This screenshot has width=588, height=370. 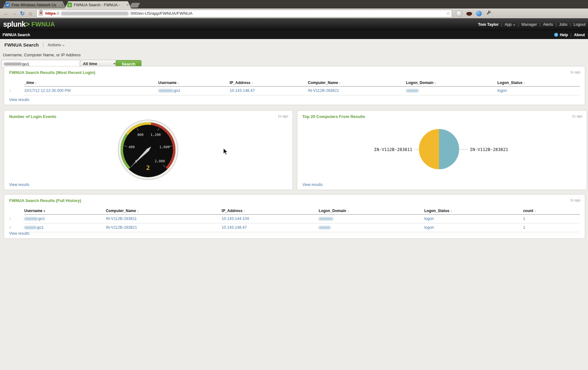 I want to click on url-path: 000/en-US/app/FWNUA/FWNUA, so click(x=162, y=13).